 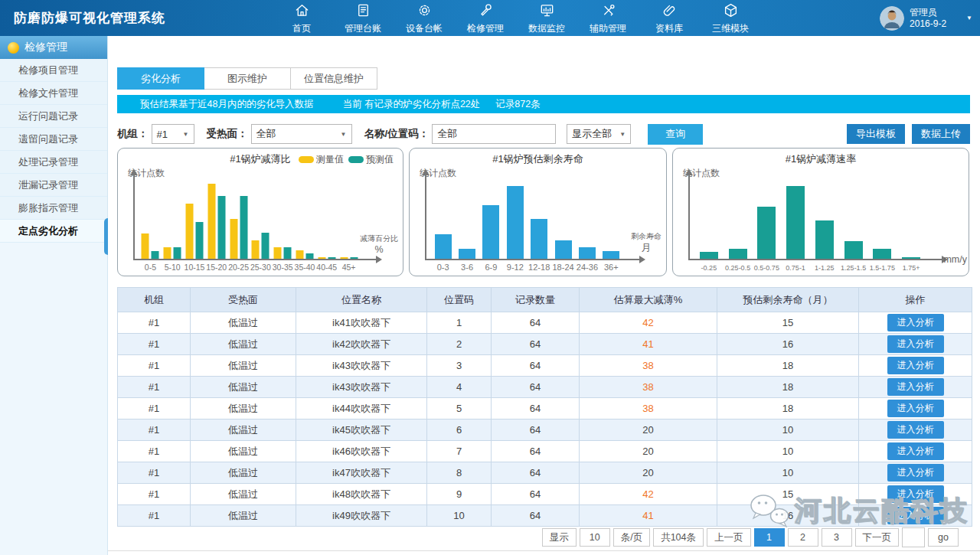 What do you see at coordinates (789, 409) in the screenshot?
I see `cell-remaining-life: 18` at bounding box center [789, 409].